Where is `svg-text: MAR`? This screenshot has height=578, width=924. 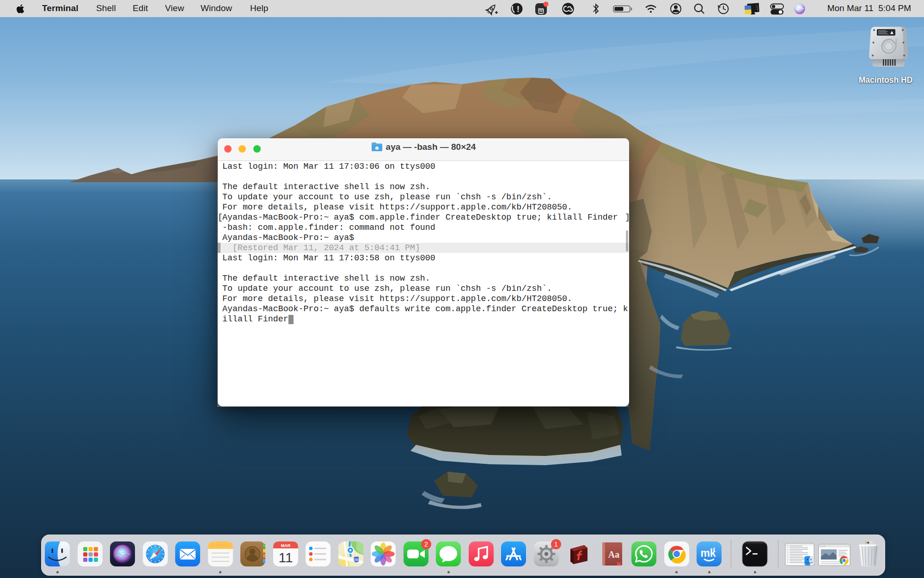
svg-text: MAR is located at coordinates (286, 546).